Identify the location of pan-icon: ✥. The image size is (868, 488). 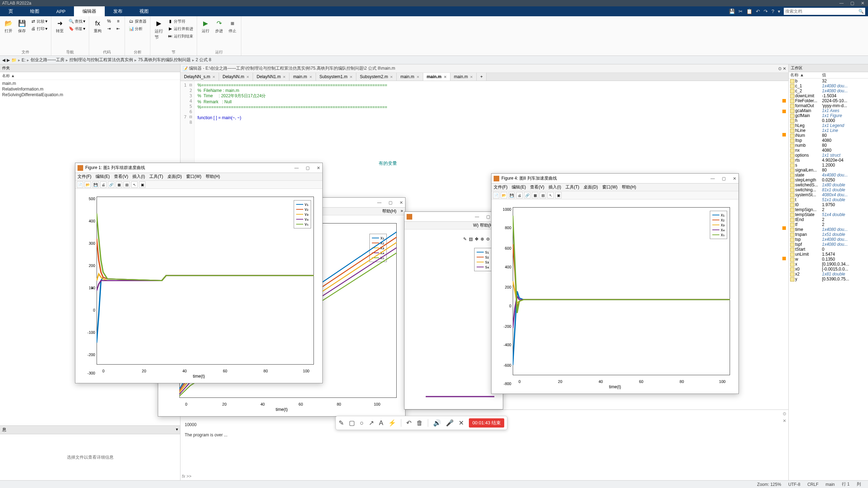
(477, 239).